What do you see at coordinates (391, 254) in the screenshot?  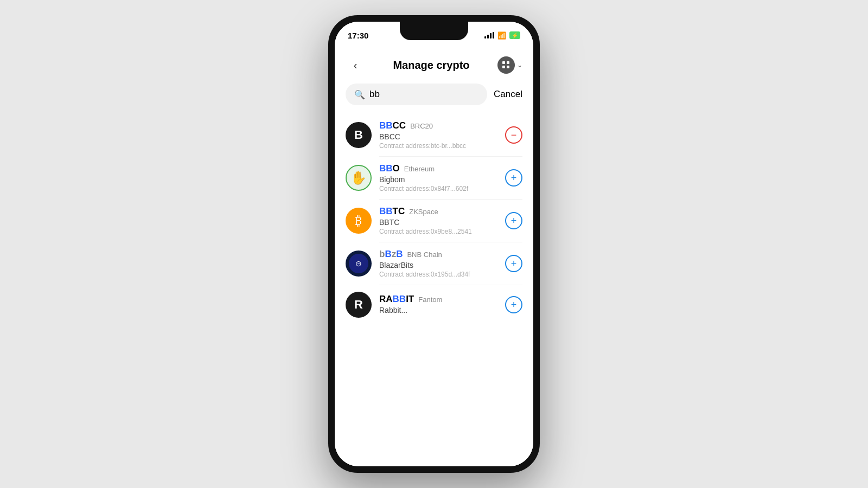 I see `crypto-name: bBzB` at bounding box center [391, 254].